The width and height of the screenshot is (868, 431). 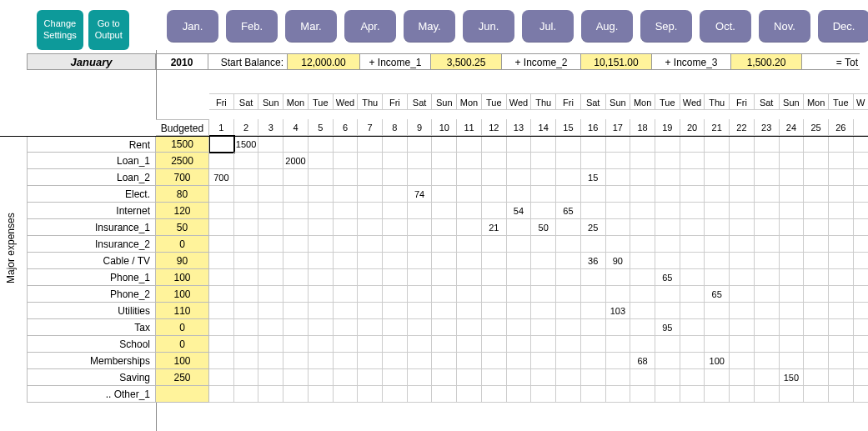 I want to click on budget-cell, so click(x=183, y=394).